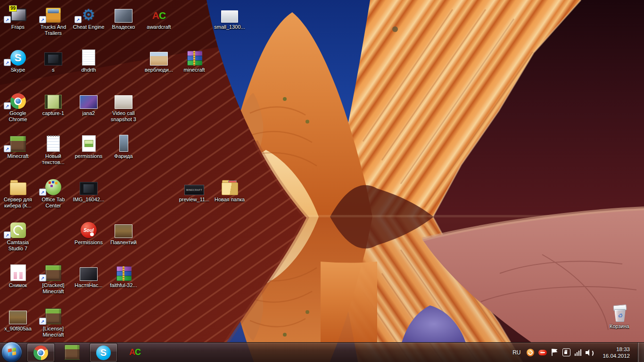  I want to click on tray-clock: 18:33 16.04.2012, so click(615, 353).